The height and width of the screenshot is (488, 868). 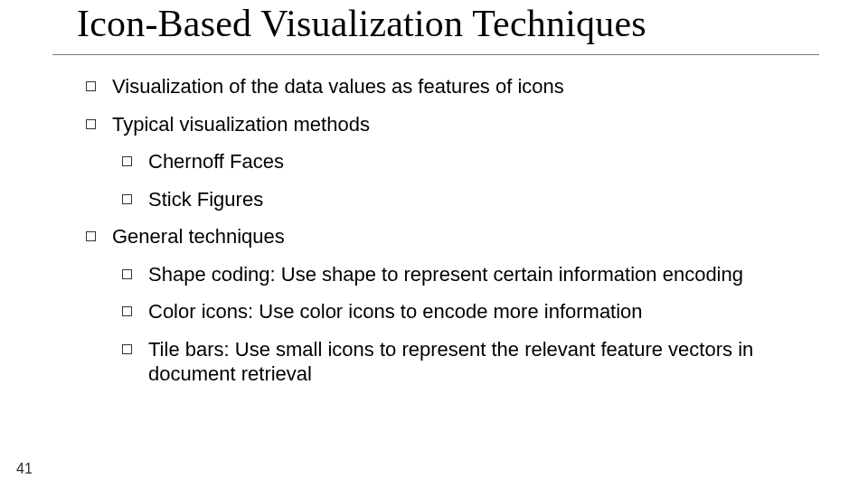 What do you see at coordinates (470, 200) in the screenshot?
I see `sub-bullet-item: Stick Figures` at bounding box center [470, 200].